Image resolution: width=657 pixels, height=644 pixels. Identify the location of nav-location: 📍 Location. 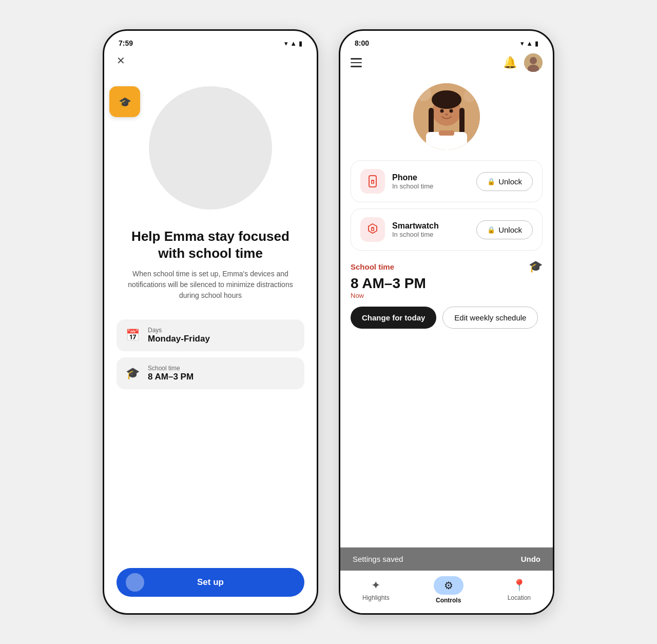
(519, 590).